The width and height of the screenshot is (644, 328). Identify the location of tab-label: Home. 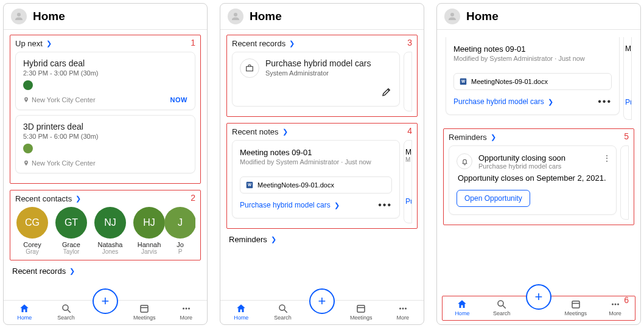
(24, 318).